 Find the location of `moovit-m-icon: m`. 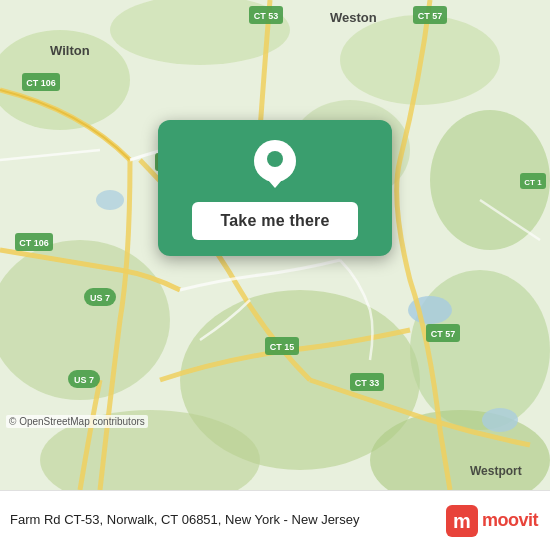

moovit-m-icon: m is located at coordinates (462, 521).